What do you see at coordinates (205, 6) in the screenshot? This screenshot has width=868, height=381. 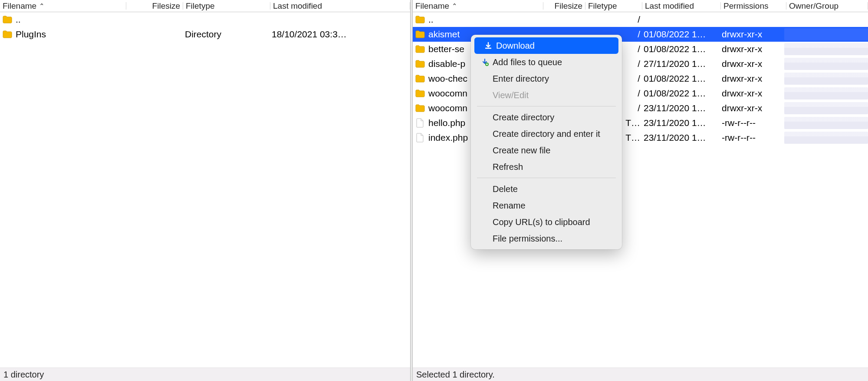 I see `local-header: Filename ⌃ Filesize Filetype Last modifi…` at bounding box center [205, 6].